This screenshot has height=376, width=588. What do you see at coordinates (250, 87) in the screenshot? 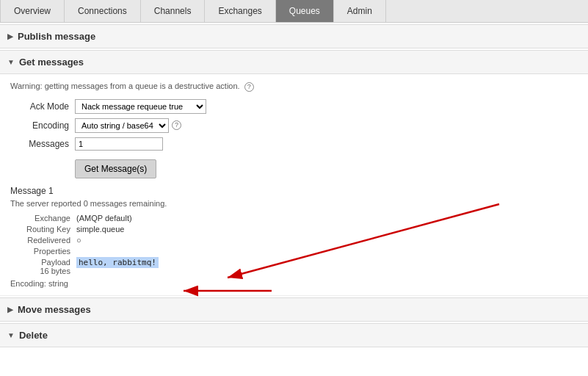
I see `warning-help-icon: ?` at bounding box center [250, 87].